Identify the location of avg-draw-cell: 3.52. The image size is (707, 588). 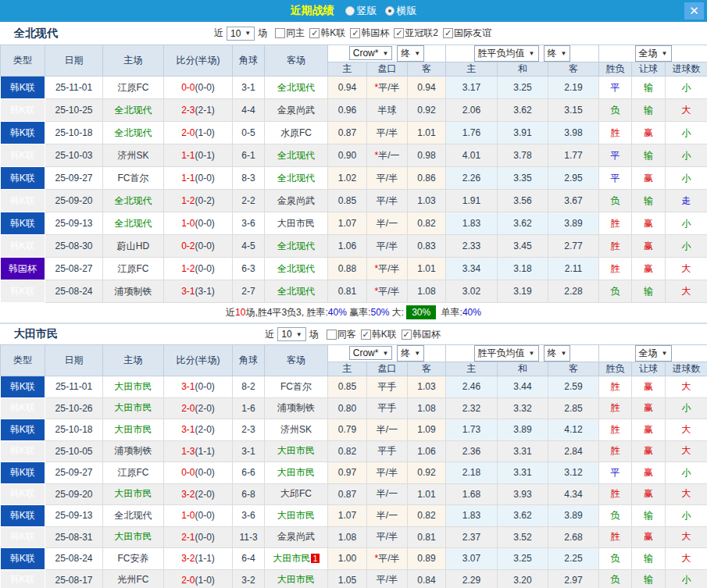
(523, 537).